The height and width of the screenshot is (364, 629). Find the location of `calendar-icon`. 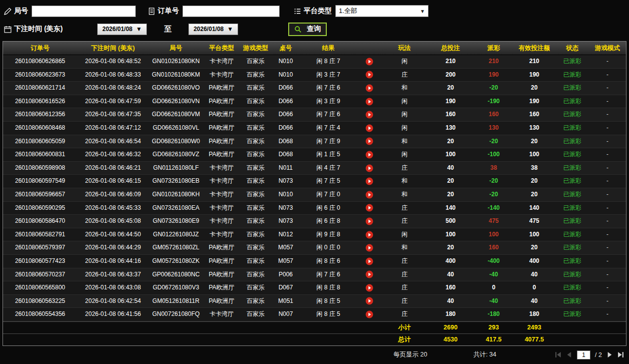

calendar-icon is located at coordinates (8, 29).